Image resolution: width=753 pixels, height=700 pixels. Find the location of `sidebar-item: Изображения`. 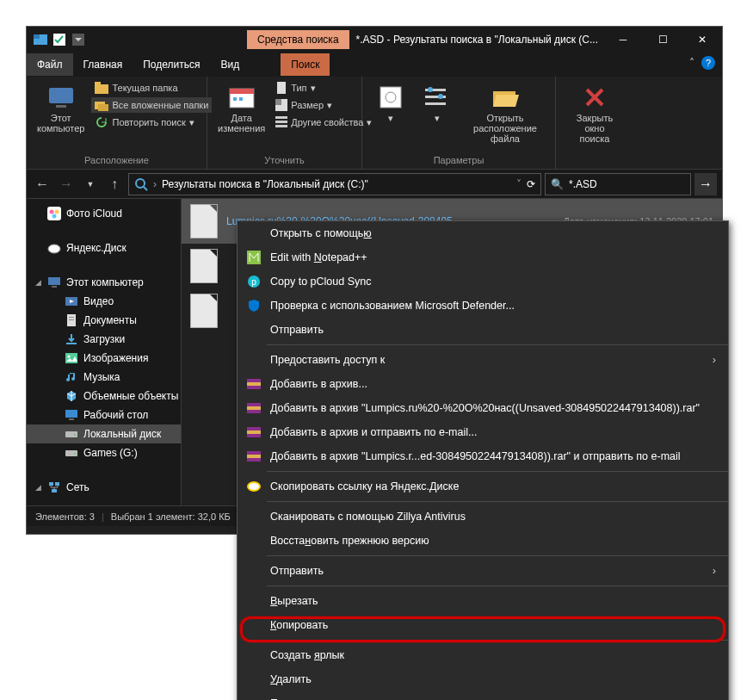

sidebar-item: Изображения is located at coordinates (103, 358).